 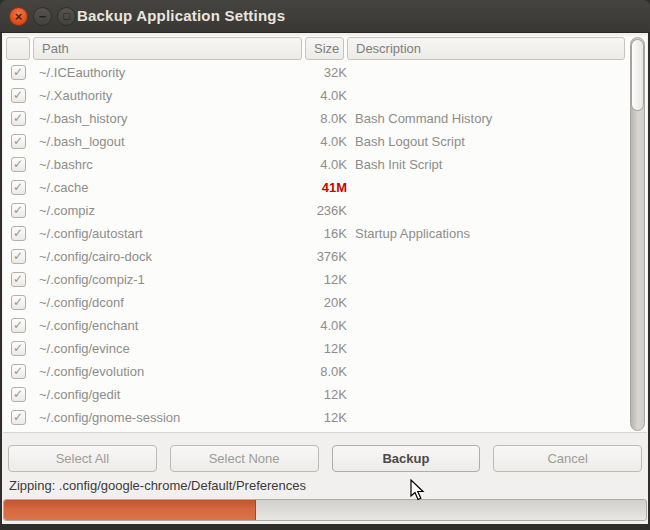 What do you see at coordinates (486, 48) in the screenshot?
I see `column-header-description: Description` at bounding box center [486, 48].